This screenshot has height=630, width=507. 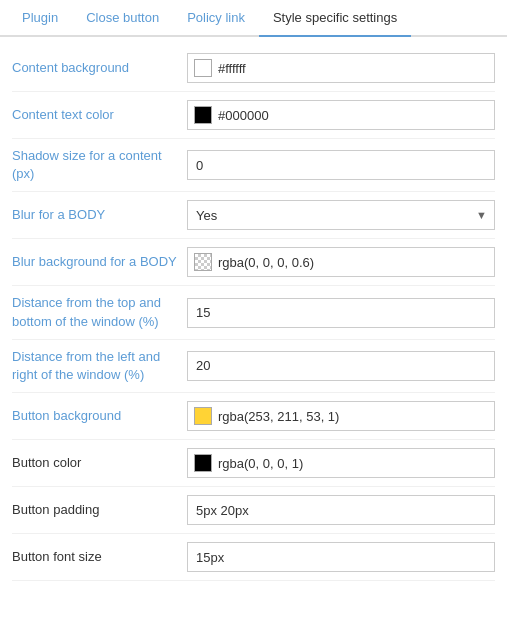 What do you see at coordinates (40, 18) in the screenshot?
I see `tab-plugin: Plugin` at bounding box center [40, 18].